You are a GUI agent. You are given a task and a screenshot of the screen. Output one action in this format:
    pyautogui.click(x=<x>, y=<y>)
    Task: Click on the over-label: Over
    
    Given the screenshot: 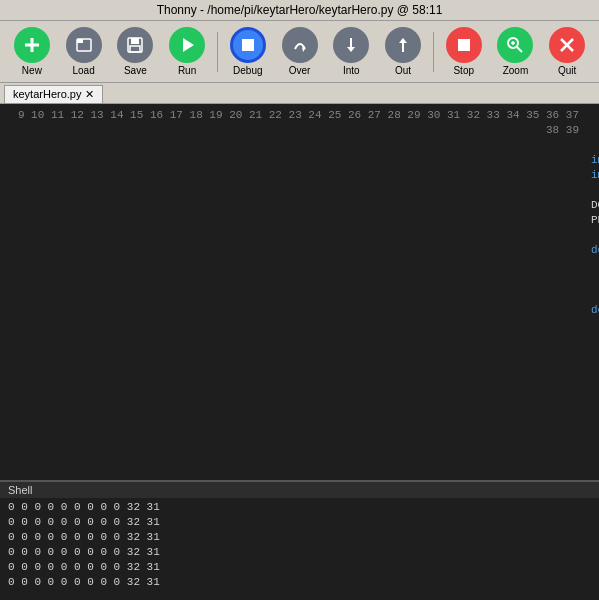 What is the action you would take?
    pyautogui.click(x=300, y=70)
    